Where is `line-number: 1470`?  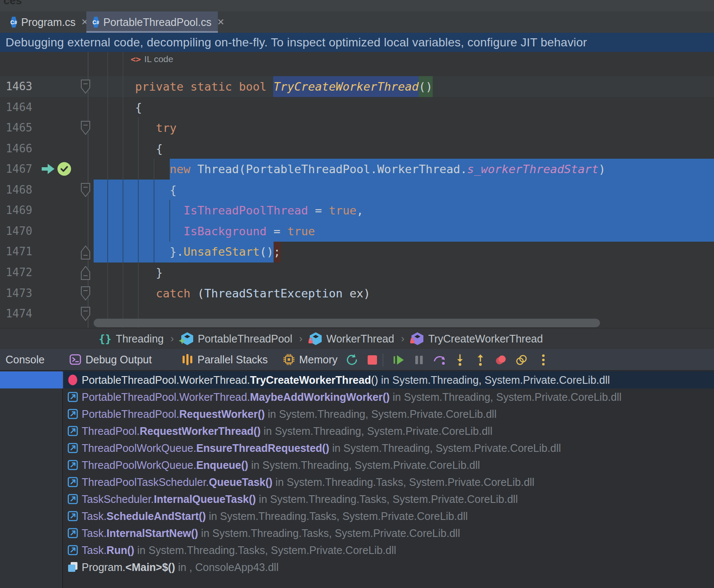
line-number: 1470 is located at coordinates (16, 231).